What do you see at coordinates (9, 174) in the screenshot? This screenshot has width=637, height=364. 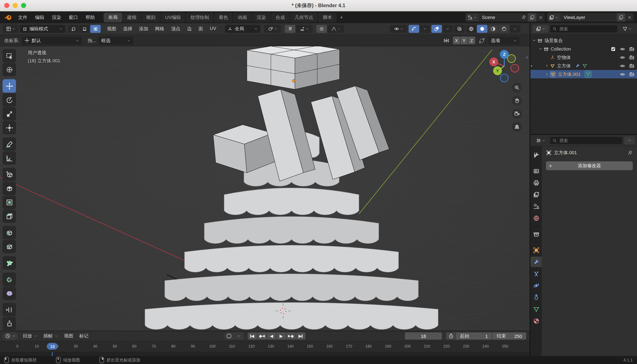 I see `tool-add-cube` at bounding box center [9, 174].